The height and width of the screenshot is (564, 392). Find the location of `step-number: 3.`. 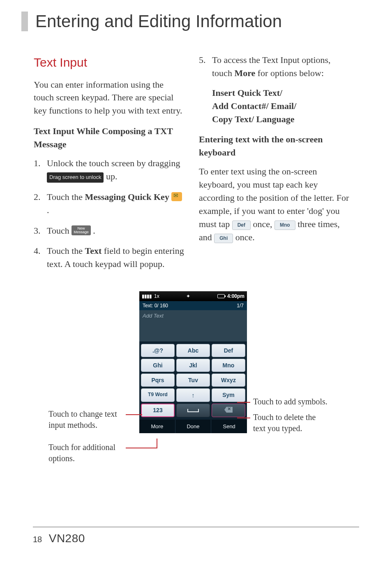

step-number: 3. is located at coordinates (37, 231).